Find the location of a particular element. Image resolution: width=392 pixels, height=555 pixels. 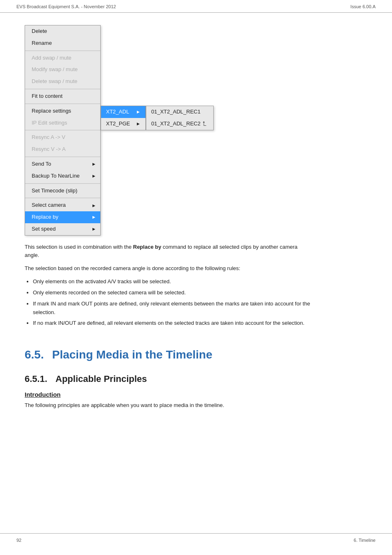

menu-item-backup-nearline: Backup To NearLine ▶ is located at coordinates (62, 176).